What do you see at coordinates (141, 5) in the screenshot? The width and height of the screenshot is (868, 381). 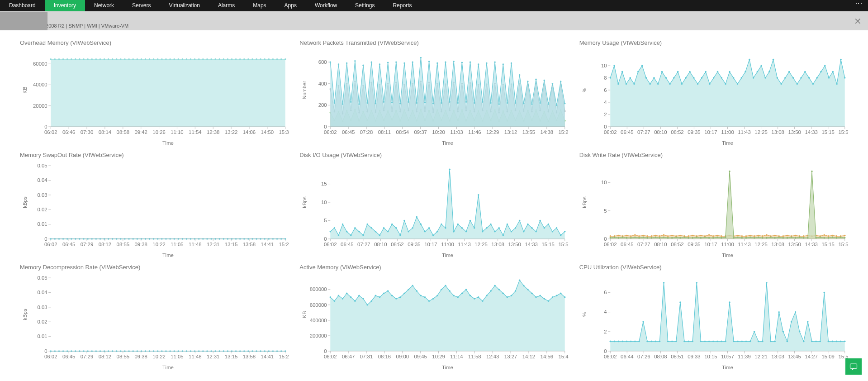 I see `nav-item-servers: Servers` at bounding box center [141, 5].